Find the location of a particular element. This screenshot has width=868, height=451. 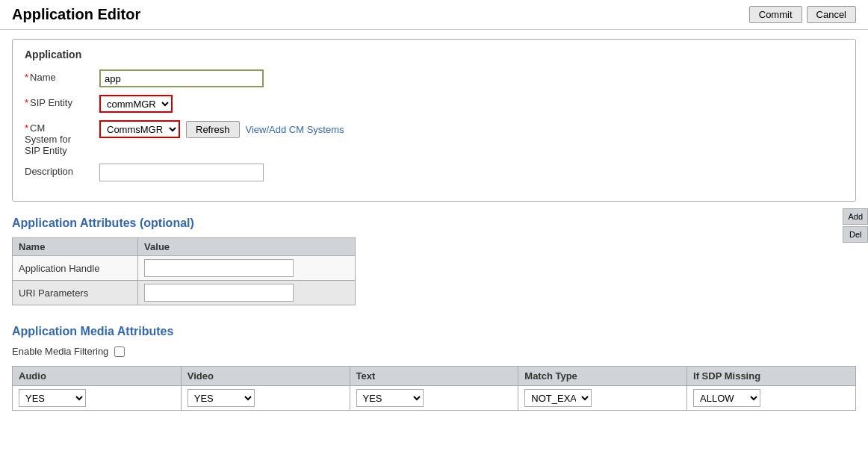

match-type-select: NOT_EXACT EXACT is located at coordinates (558, 398).